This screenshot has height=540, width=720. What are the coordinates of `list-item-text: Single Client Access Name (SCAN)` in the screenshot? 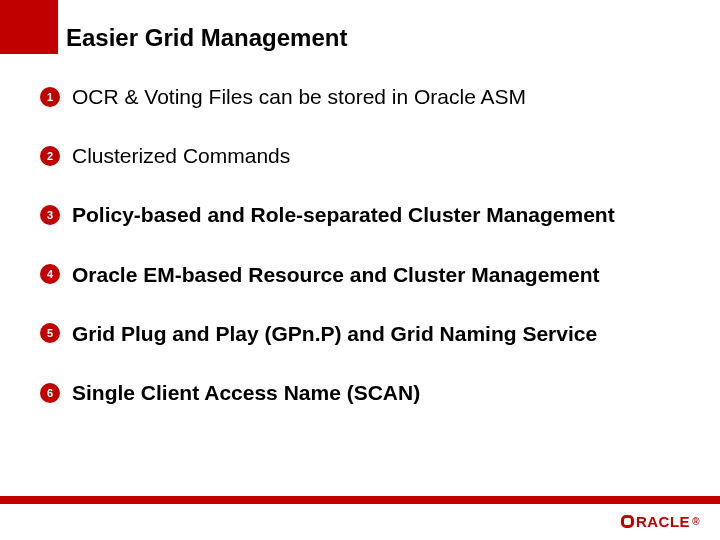 It's located at (246, 392).